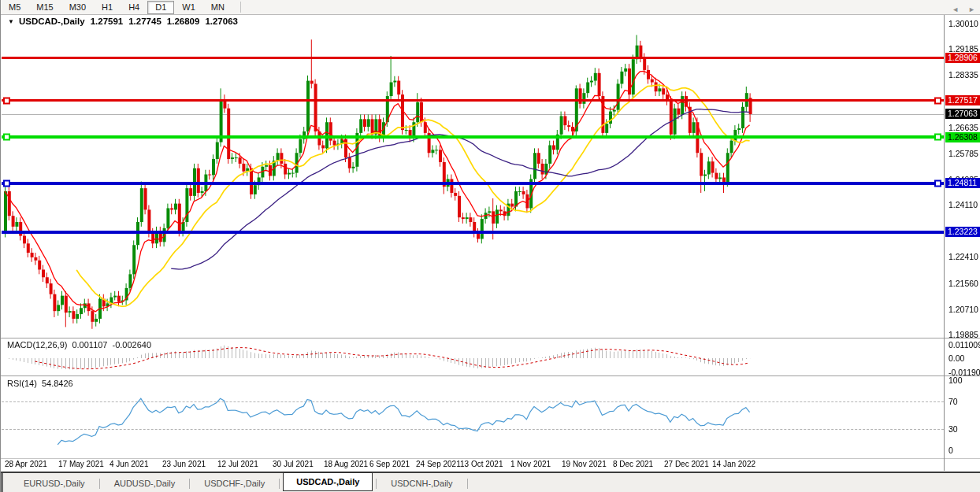  Describe the element at coordinates (438, 464) in the screenshot. I see `date-label: 24 Sep 2021` at that location.